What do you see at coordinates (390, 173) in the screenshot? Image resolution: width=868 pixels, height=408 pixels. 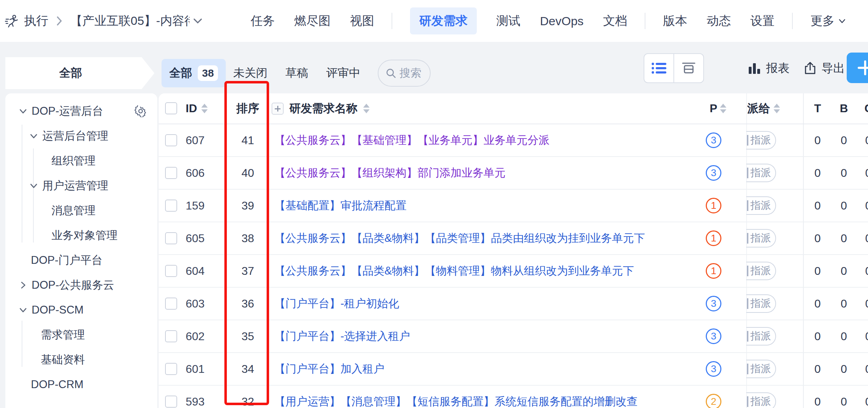 I see `requirement-link: 【公共服务云】【组织架构】部门添加业务单元` at bounding box center [390, 173].